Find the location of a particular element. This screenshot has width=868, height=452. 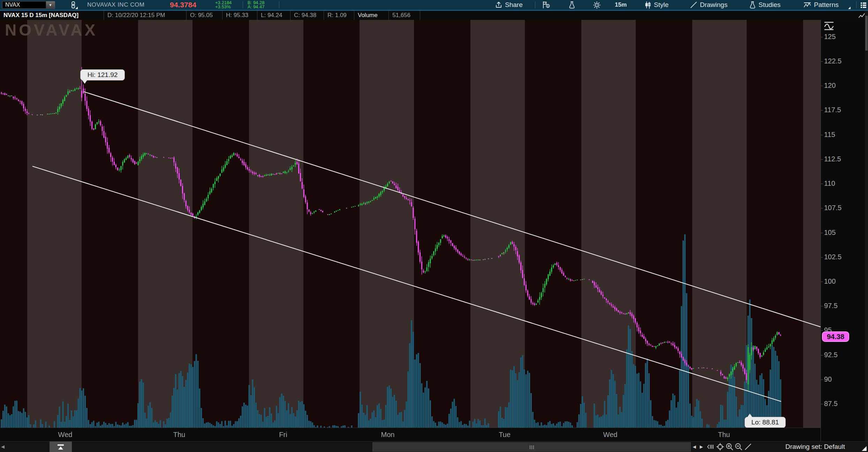

flag-info-icon is located at coordinates (546, 5).